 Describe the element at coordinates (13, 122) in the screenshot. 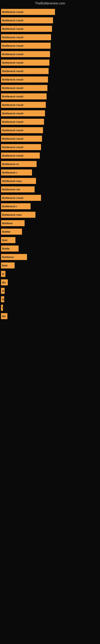

I see `bar-label-13: Bottleneck result` at that location.